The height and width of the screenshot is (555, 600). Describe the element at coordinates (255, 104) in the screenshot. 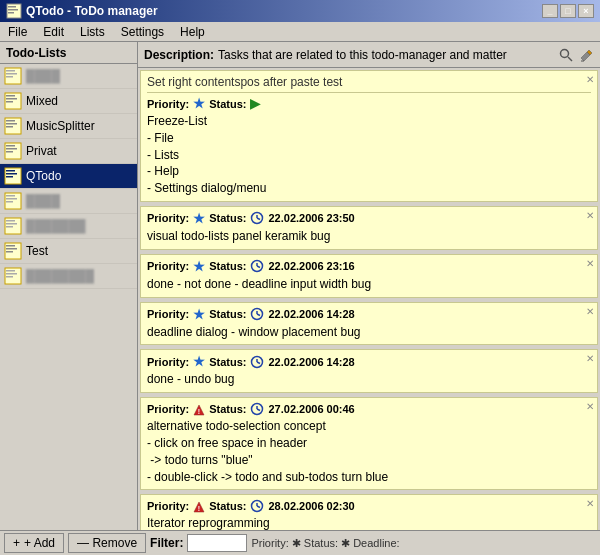

I see `status-arrow-icon: ▶` at that location.